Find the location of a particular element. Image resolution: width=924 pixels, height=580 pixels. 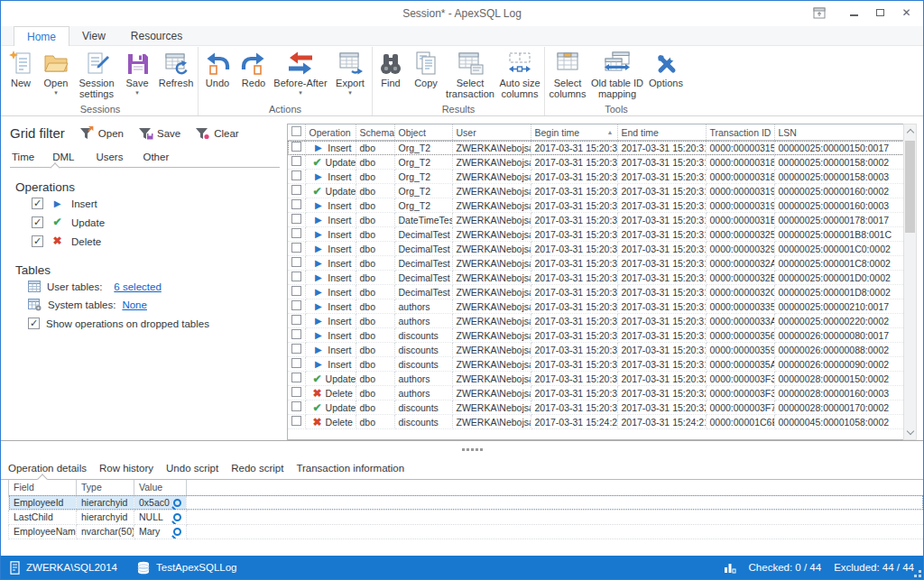

detail-row: EmployeeNamenvarchar(50)Mary is located at coordinates (467, 531).